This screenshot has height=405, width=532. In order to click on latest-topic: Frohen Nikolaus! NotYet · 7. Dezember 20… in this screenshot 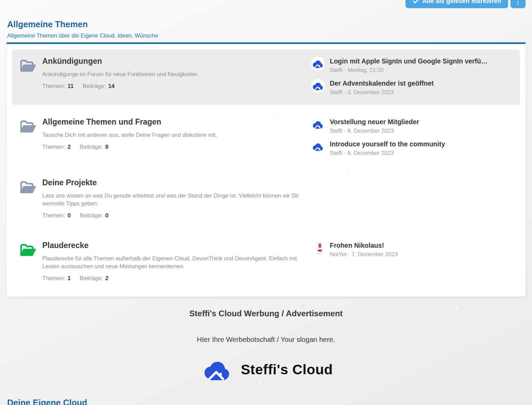, I will do `click(412, 250)`.